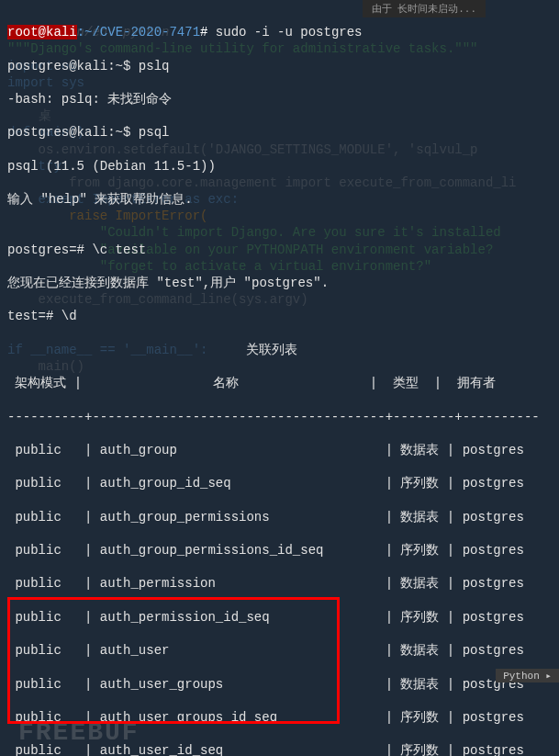 The height and width of the screenshot is (756, 559). What do you see at coordinates (279, 517) in the screenshot?
I see `table-row: public | auth_group_permissions | 数据表 | …` at bounding box center [279, 517].